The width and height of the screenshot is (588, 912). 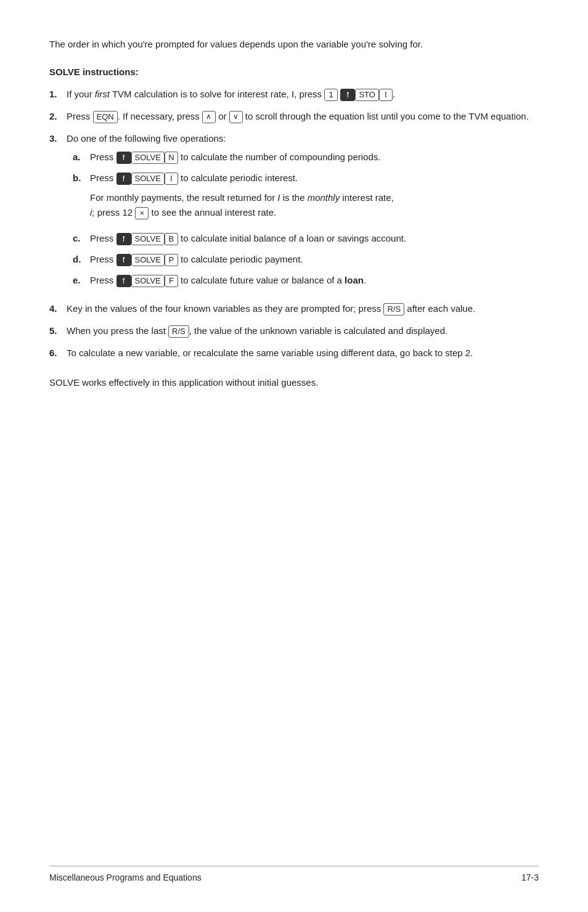 What do you see at coordinates (294, 116) in the screenshot?
I see `list-item: 2. Press EQN. If necessary, press ∧ or ∨…` at bounding box center [294, 116].